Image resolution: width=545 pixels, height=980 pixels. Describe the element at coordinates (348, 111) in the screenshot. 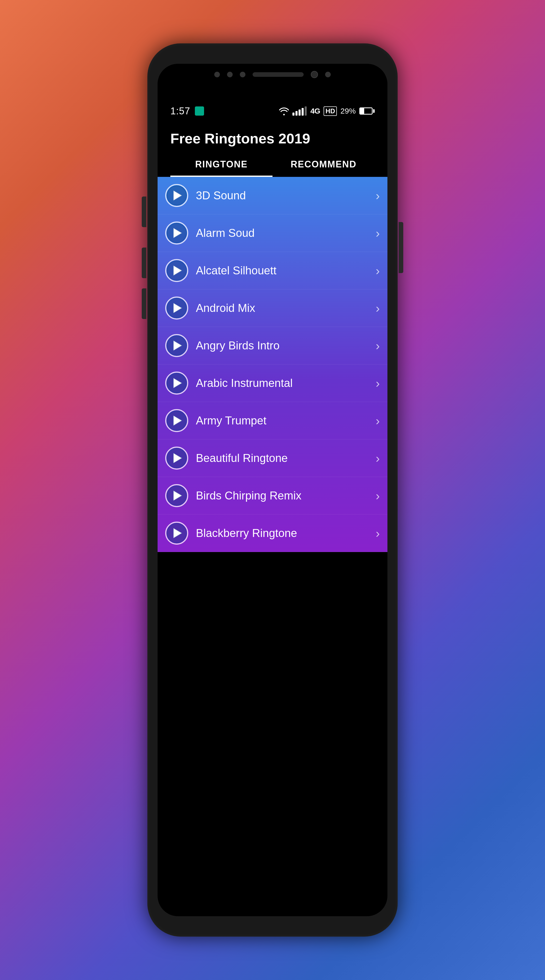

I see `battery-percentage: 29%` at that location.